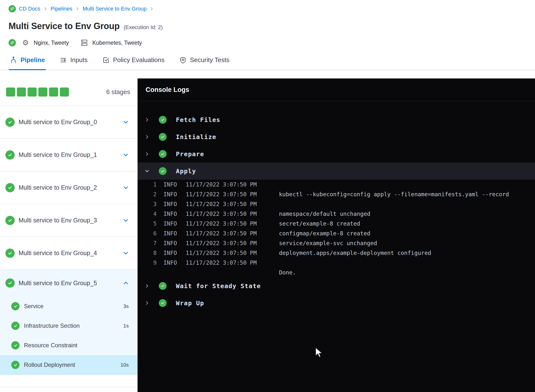 The height and width of the screenshot is (392, 535). Describe the element at coordinates (336, 243) in the screenshot. I see `log-line: 7 INFO 11/17/2022 3:07:50 PM service/exa…` at that location.